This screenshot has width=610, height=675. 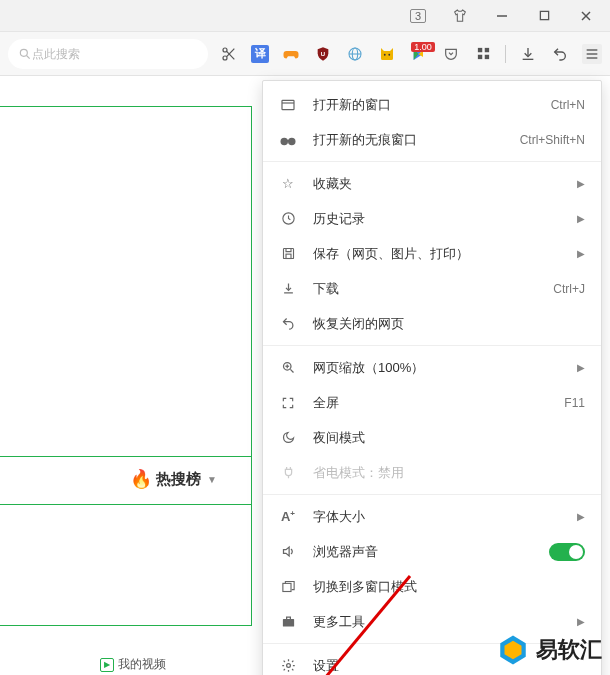 What do you see at coordinates (569, 289) in the screenshot?
I see `menu-shortcut: Ctrl+J` at bounding box center [569, 289].